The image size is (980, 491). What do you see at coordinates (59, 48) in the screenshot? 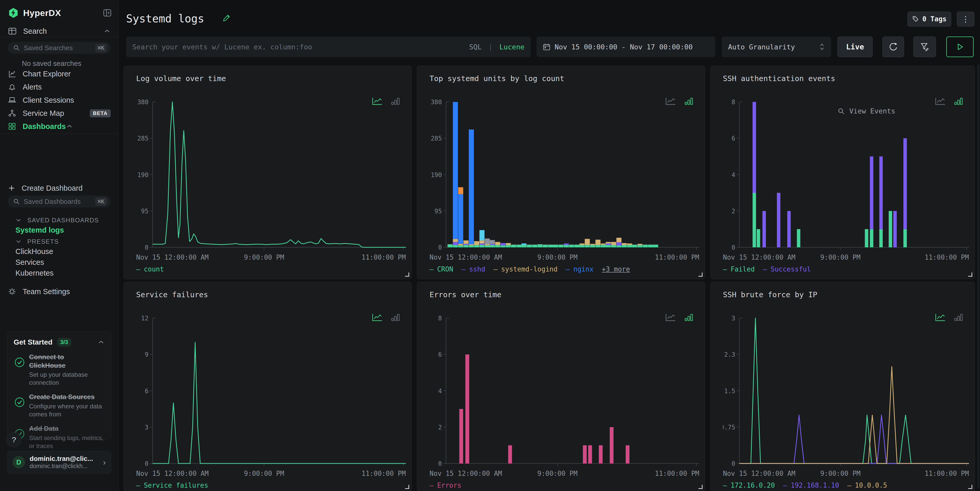
I see `saved-searches-input: Saved Searches ⌘K` at bounding box center [59, 48].